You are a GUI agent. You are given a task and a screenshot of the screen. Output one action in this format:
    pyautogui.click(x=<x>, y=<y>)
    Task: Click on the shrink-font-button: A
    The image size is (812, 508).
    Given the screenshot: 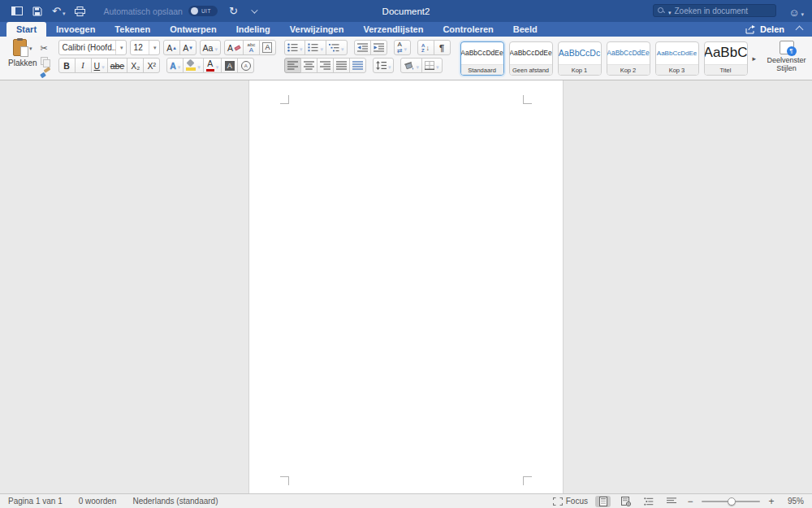 What is the action you would take?
    pyautogui.click(x=188, y=47)
    